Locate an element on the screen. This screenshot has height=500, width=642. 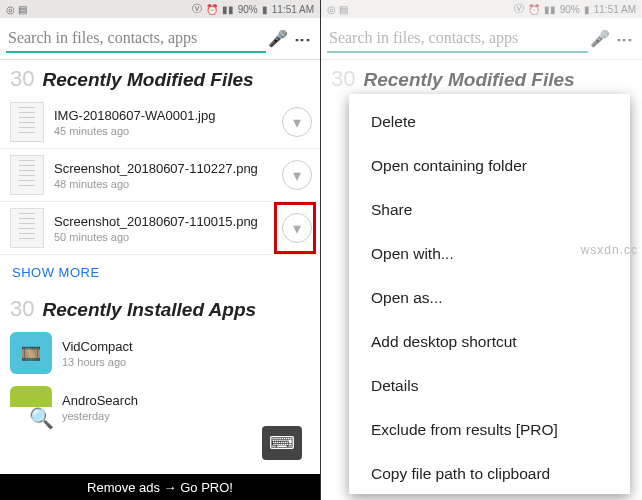
app-icon-vidcompact: 🎞️ is located at coordinates (31, 353).